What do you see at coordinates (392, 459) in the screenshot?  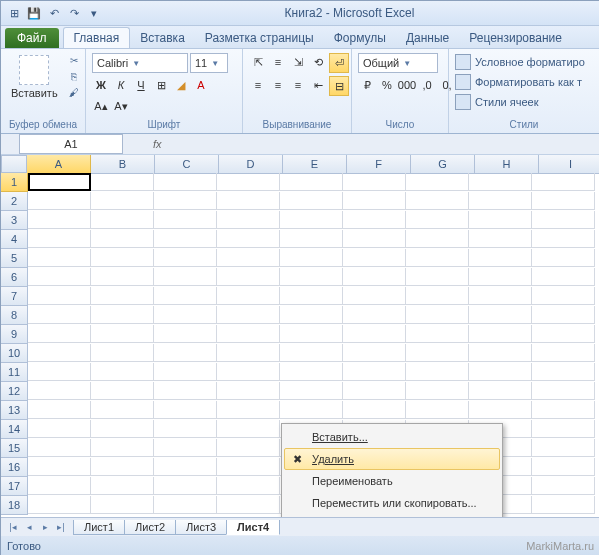 I see `ctx-delete: ✖Удалить` at bounding box center [392, 459].